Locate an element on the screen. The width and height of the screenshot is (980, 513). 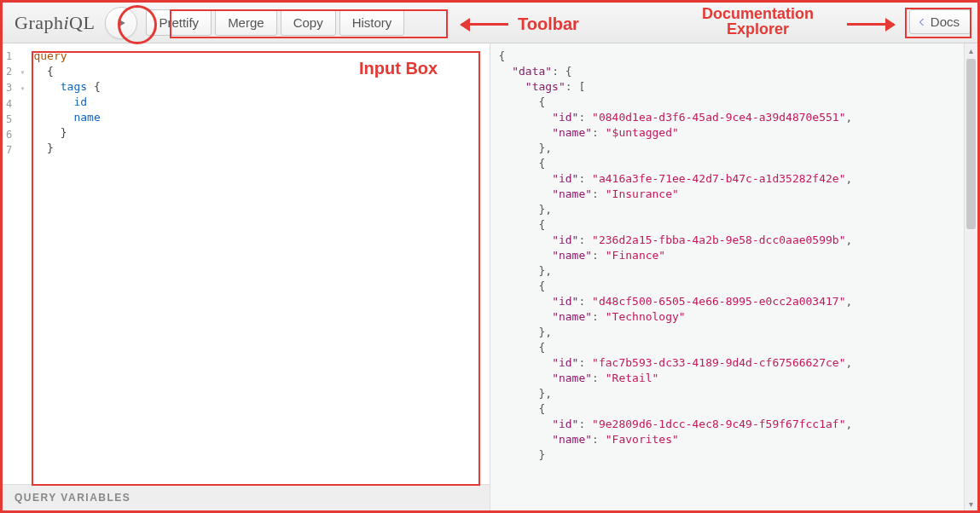
query-code: query { tags { id name } } is located at coordinates (68, 264).